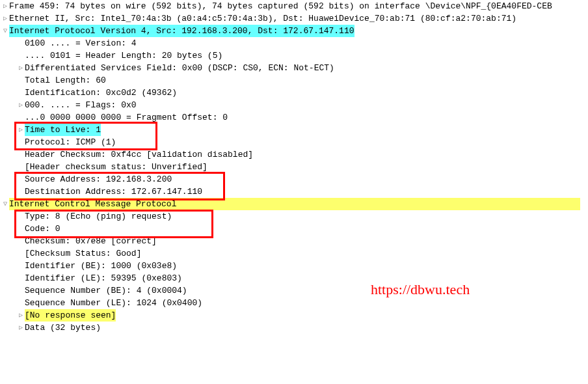  I want to click on ip-flags-row: ▷ 000. .... = Flags: 0x0, so click(294, 105).